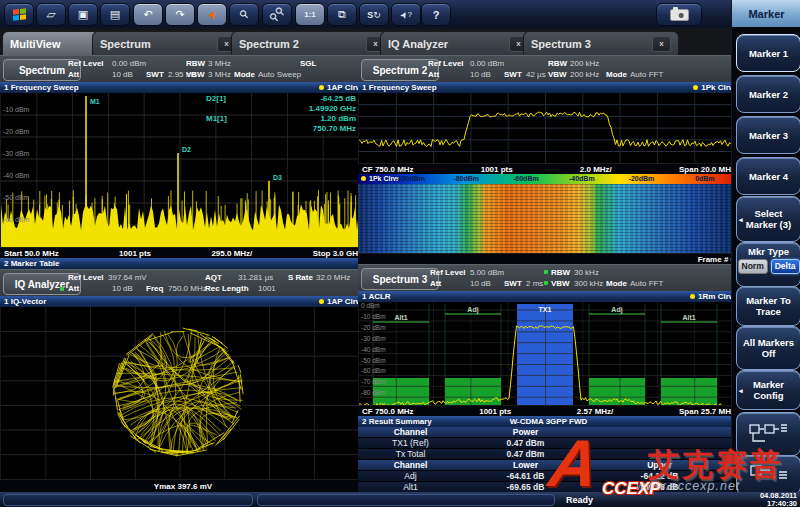  I want to click on cell: -64.61 dB, so click(526, 476).